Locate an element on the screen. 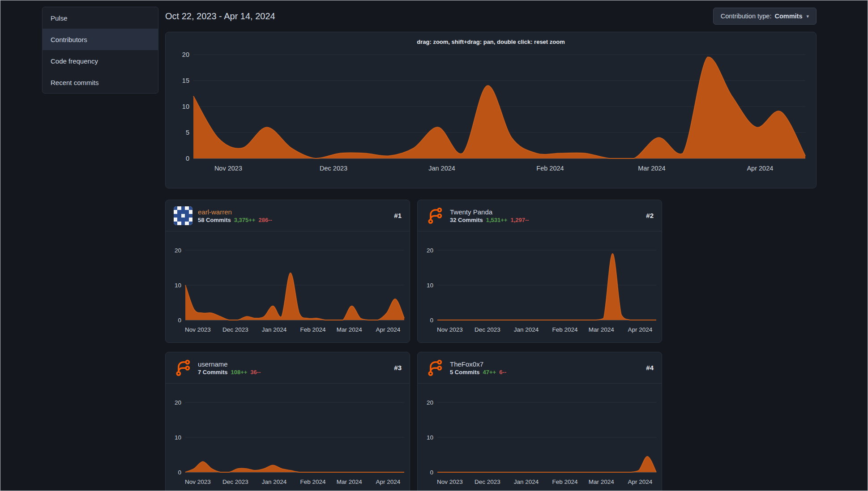  commit-count: 5 Commits is located at coordinates (465, 372).